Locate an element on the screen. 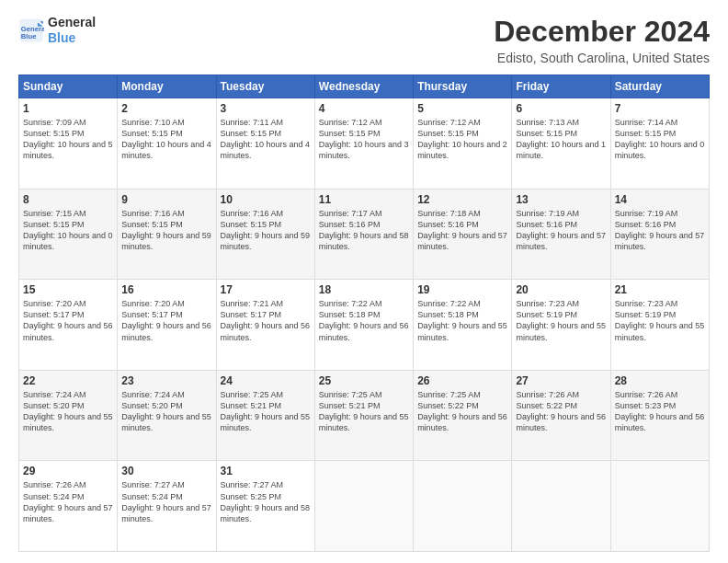  calendar-cell: 3Sunrise: 7:11 AMSunset: 5:15 PMDaylight… is located at coordinates (265, 144).